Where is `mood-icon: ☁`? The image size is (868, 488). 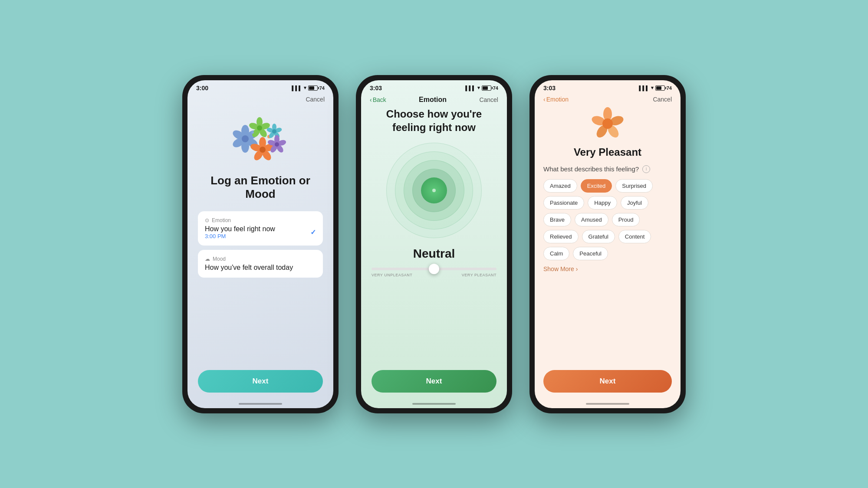 mood-icon: ☁ is located at coordinates (207, 259).